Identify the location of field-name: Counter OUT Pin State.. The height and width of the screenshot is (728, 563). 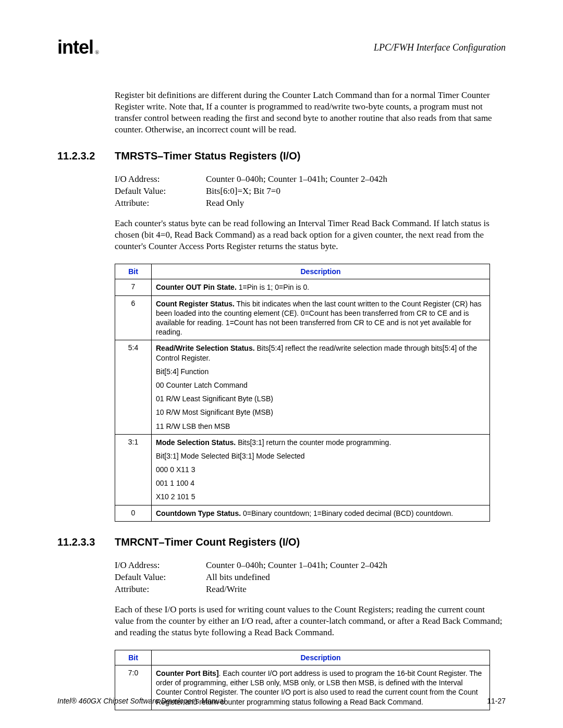
(196, 287).